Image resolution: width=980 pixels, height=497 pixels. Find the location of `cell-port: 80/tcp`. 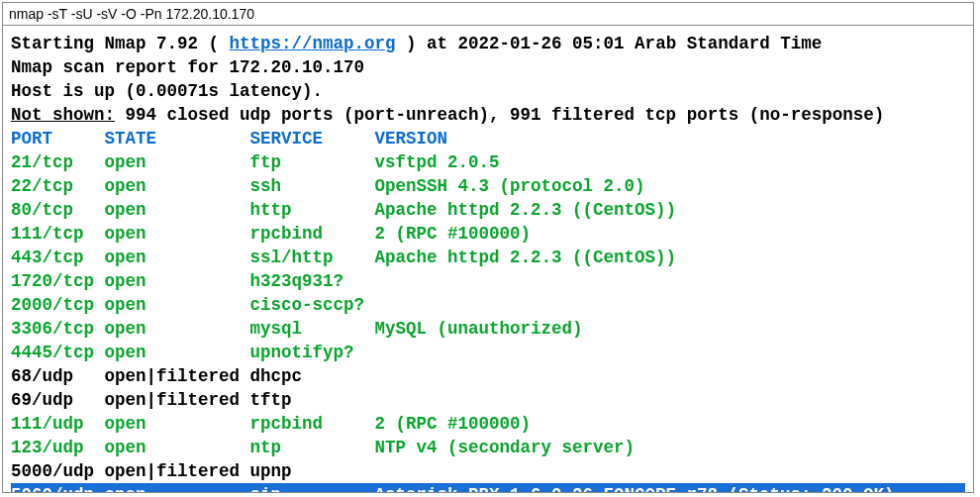

cell-port: 80/tcp is located at coordinates (57, 210).